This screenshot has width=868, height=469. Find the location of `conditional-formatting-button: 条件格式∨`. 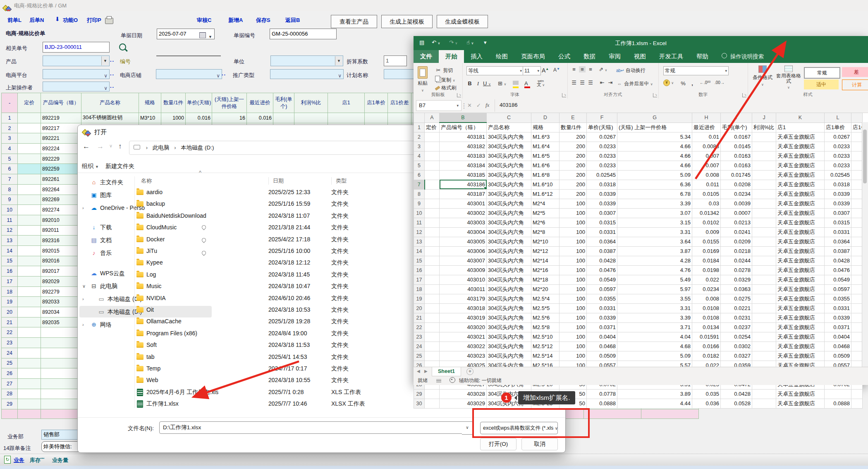

conditional-formatting-button: 条件格式∨ is located at coordinates (763, 76).